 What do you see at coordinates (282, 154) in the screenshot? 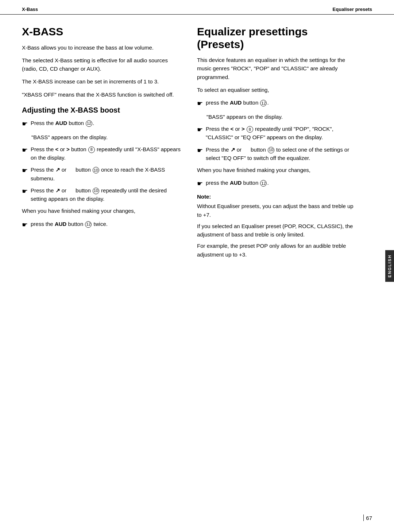
I see `right-bullet-3-text: Press the ↗ or button 10 to select one o…` at bounding box center [282, 154].